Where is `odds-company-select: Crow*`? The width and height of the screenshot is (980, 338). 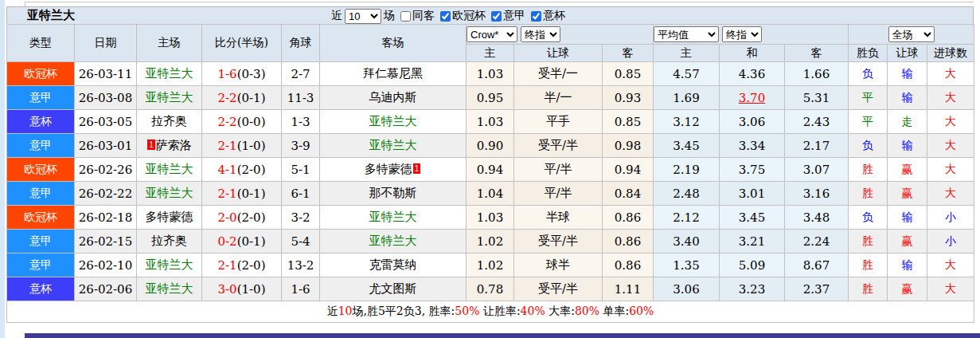
odds-company-select: Crow* is located at coordinates (492, 34).